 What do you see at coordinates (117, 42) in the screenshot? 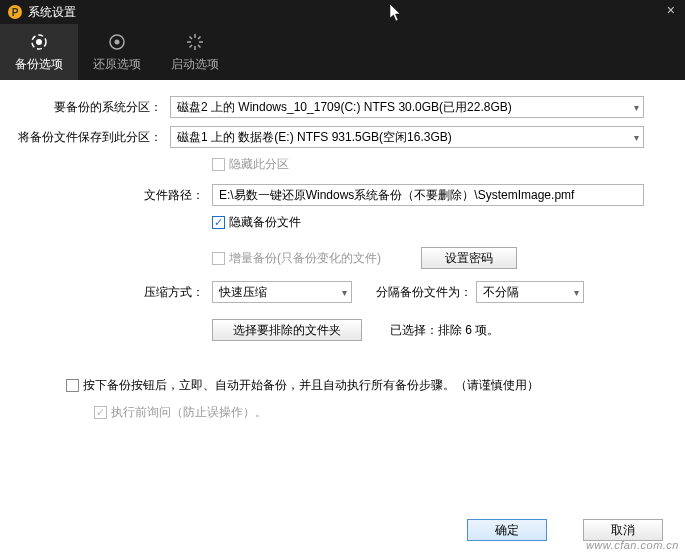
I see `restore-icon` at bounding box center [117, 42].